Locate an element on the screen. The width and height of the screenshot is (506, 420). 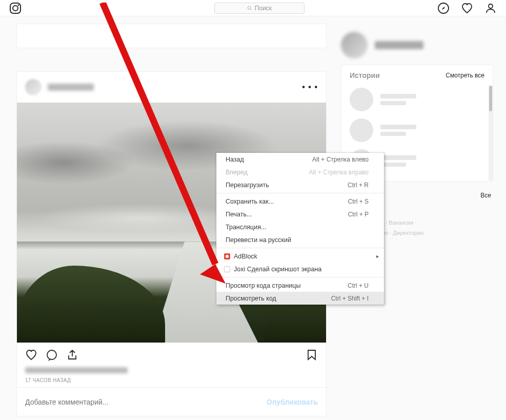
comment-icon is located at coordinates (52, 355).